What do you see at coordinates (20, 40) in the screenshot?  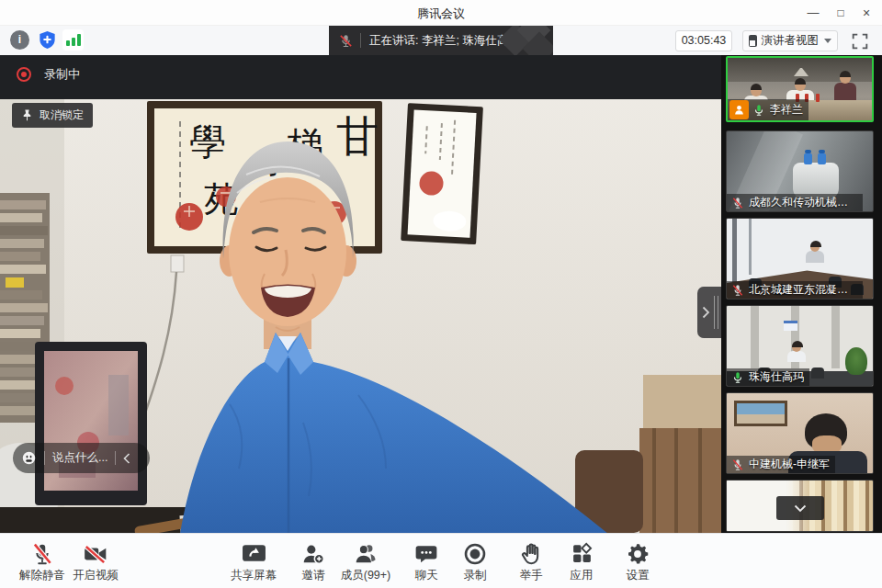 I see `meeting-info-icon: i` at bounding box center [20, 40].